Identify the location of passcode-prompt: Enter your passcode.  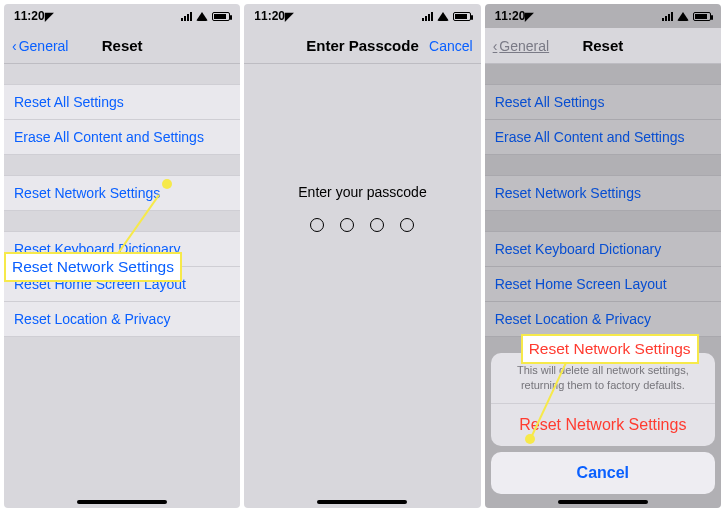
(362, 192).